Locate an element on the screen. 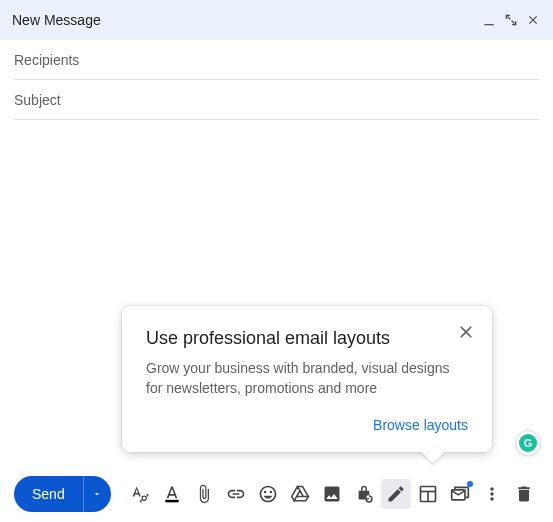  window-controls is located at coordinates (511, 20).